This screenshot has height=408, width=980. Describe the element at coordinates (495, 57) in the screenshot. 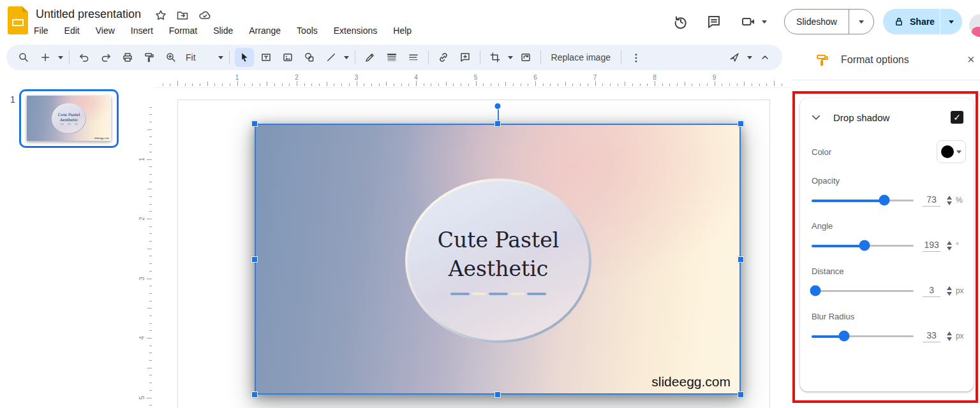

I see `crop-tool` at that location.